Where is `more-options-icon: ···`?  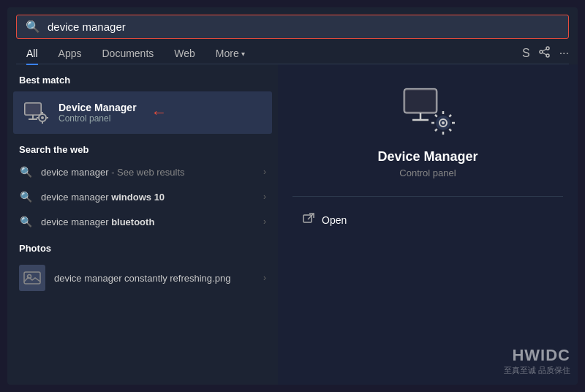
more-options-icon: ··· is located at coordinates (565, 53).